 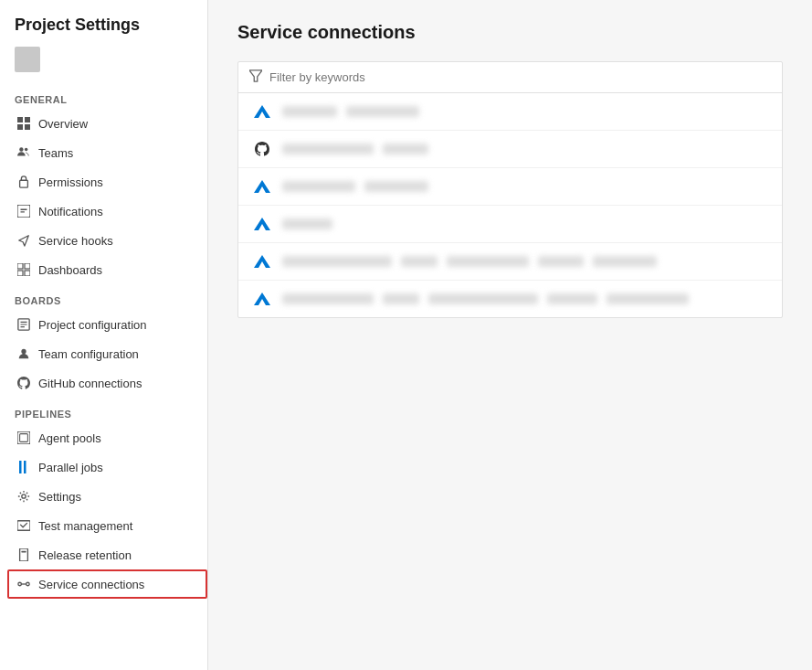 I want to click on sidebar-item-permissions: Permissions, so click(x=108, y=182).